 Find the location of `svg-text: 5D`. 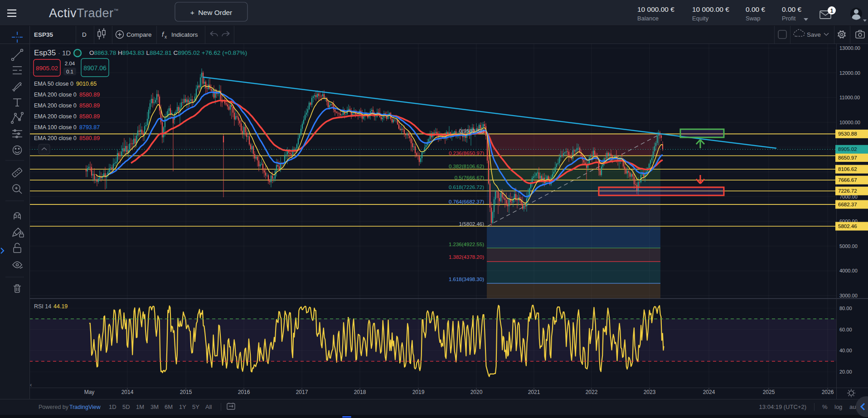

svg-text: 5D is located at coordinates (126, 407).